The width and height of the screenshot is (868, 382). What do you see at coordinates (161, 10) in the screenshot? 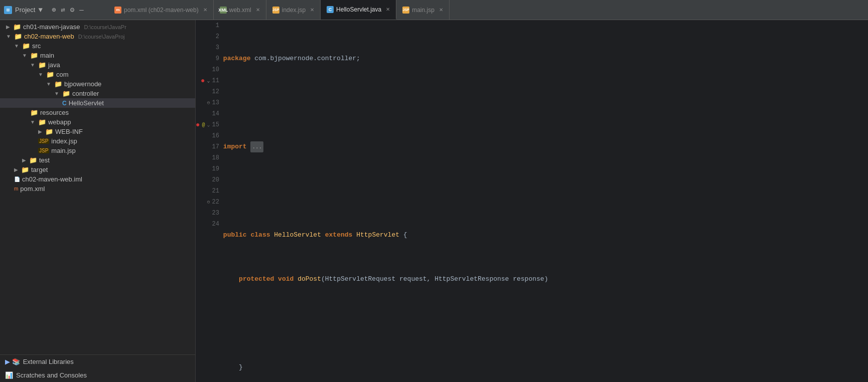
I see `tab-pom-xml: m pom.xml (ch02-maven-web) ✕` at bounding box center [161, 10].